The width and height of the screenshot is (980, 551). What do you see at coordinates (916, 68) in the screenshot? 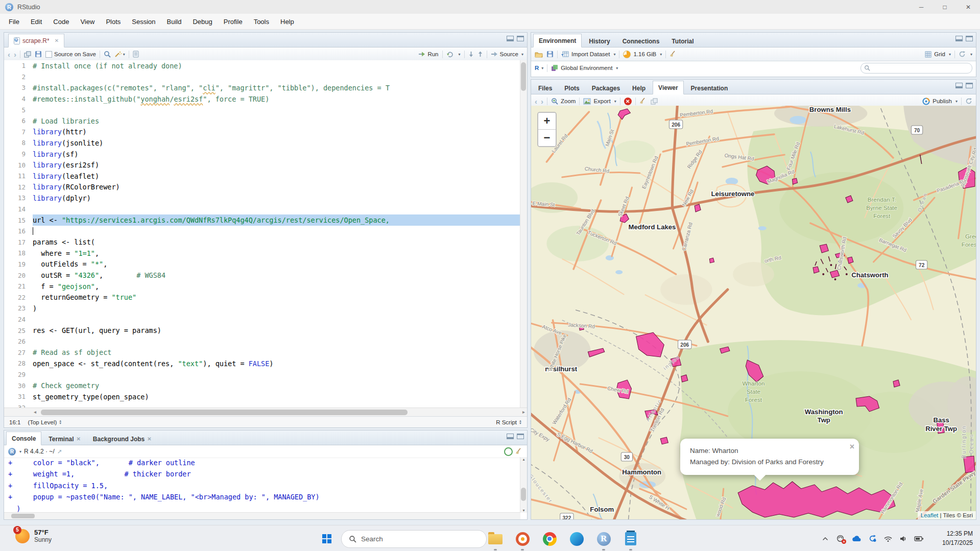
I see `environment-search-input` at bounding box center [916, 68].